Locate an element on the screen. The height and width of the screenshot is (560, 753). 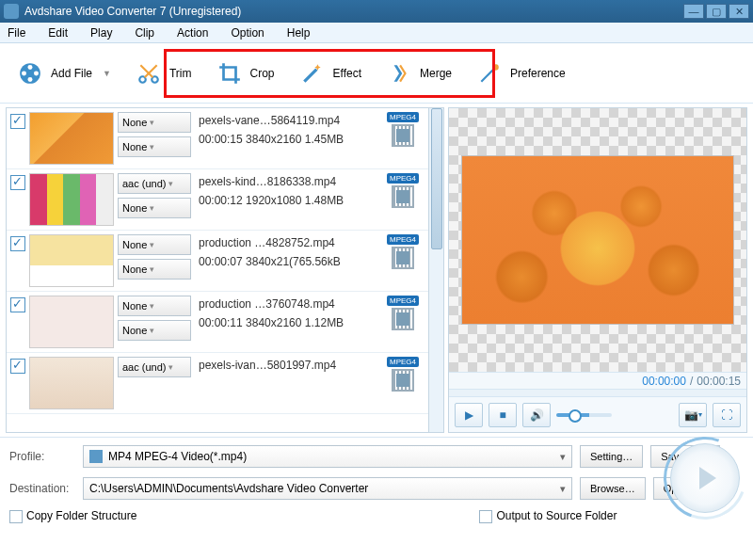
table-row: aac (und)▾pexels-ivan…5801997.mp4MPEG4 is located at coordinates (225, 384).